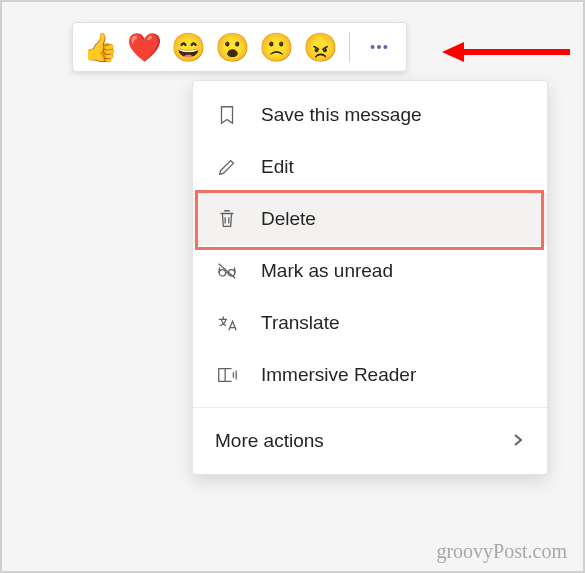 The image size is (585, 573). What do you see at coordinates (350, 47) in the screenshot?
I see `reaction-divider` at bounding box center [350, 47].